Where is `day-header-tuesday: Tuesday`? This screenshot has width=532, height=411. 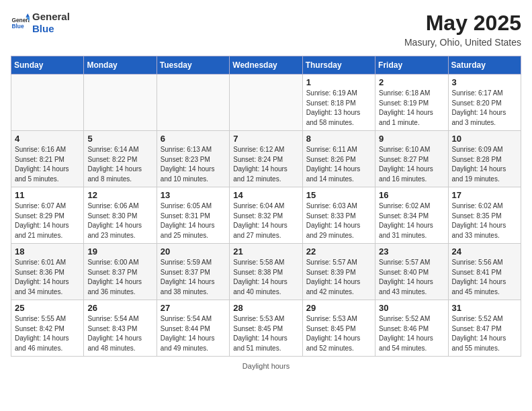 day-header-tuesday: Tuesday is located at coordinates (193, 66).